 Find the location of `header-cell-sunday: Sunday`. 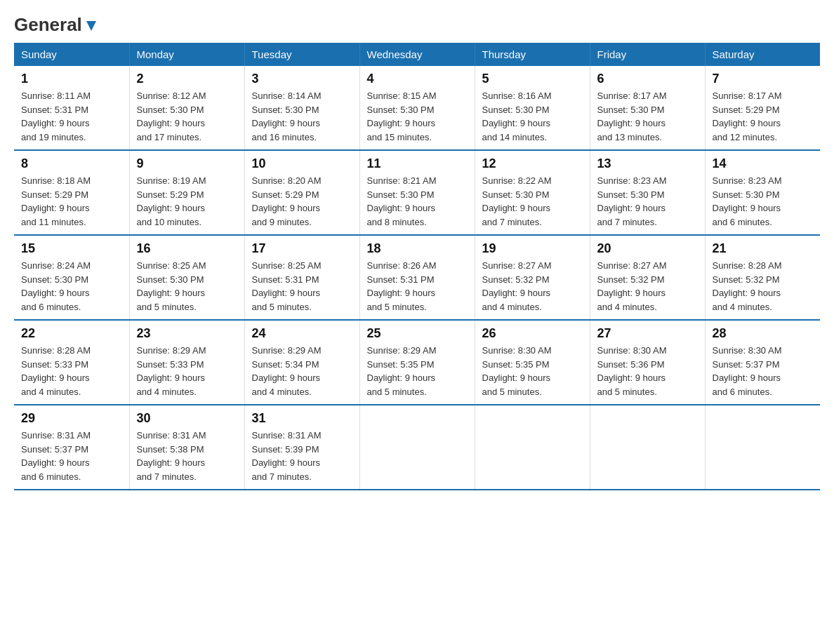

header-cell-sunday: Sunday is located at coordinates (72, 55).